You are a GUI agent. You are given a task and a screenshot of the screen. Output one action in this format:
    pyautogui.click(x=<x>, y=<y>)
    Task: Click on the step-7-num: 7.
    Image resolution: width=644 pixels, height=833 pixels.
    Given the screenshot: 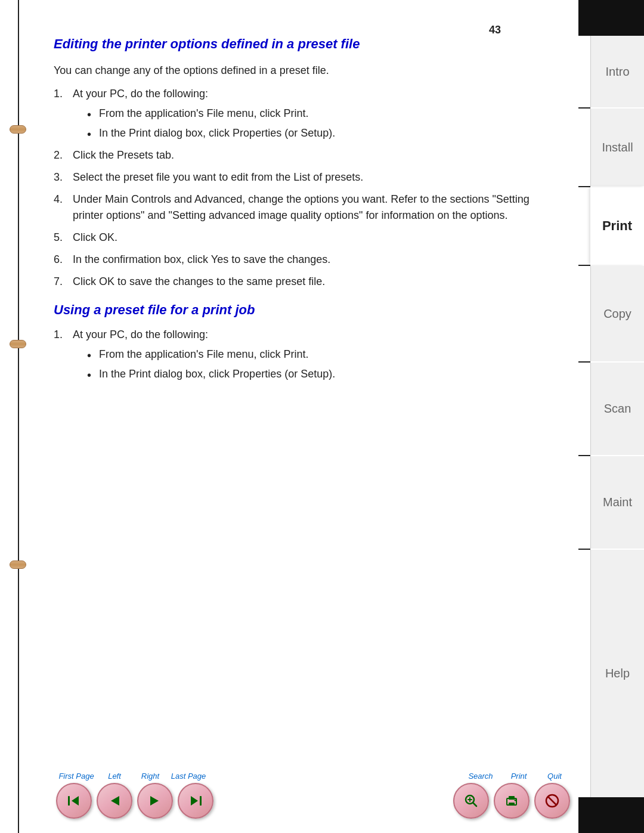 What is the action you would take?
    pyautogui.click(x=58, y=281)
    